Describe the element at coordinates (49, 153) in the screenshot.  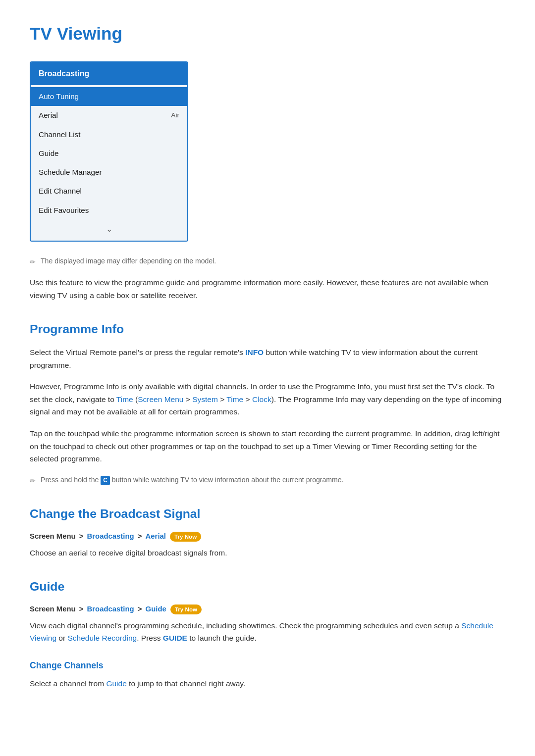
I see `menu-item-label: Guide` at that location.